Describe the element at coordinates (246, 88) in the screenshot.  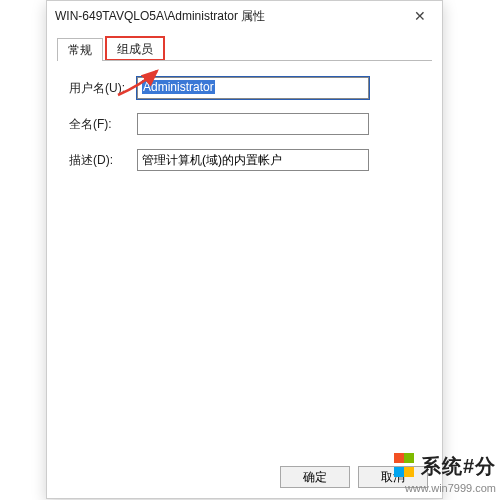
I see `row-username: 用户名(U): Administrator` at that location.